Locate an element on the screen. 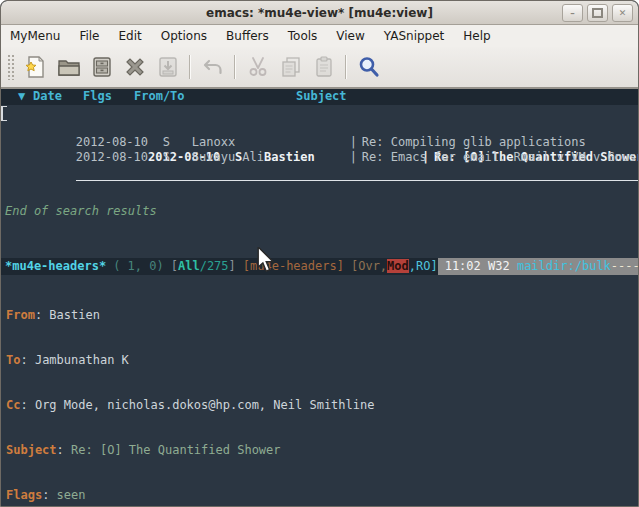 The height and width of the screenshot is (507, 639). message-header-field: Subject: Re: [O] The Quantified Shower is located at coordinates (322, 450).